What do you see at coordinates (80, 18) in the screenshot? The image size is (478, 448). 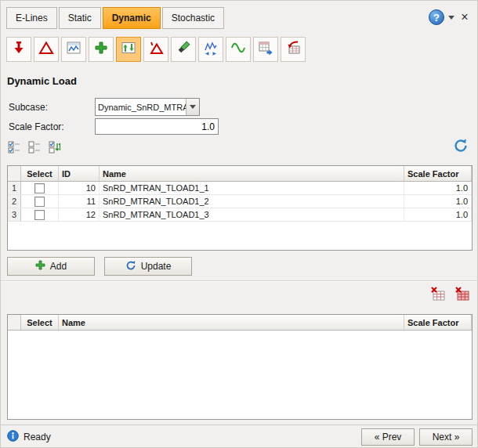 I see `tab-static-label: Static` at bounding box center [80, 18].